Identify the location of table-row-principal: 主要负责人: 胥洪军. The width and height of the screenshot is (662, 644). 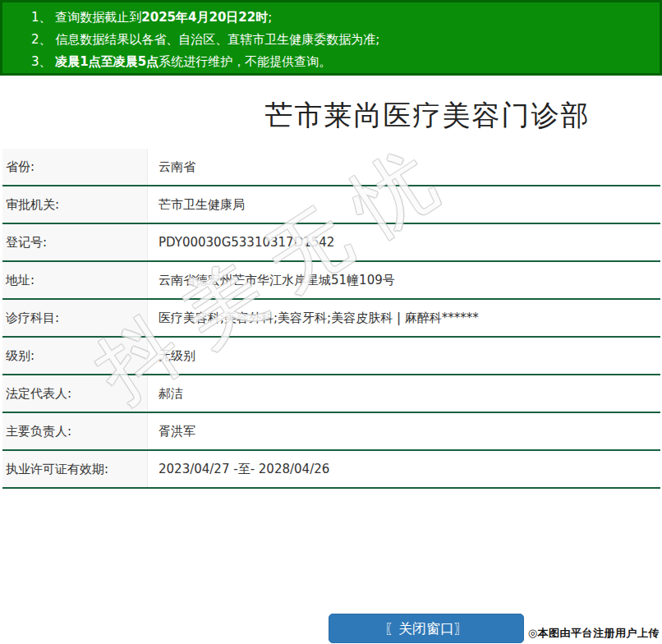
(332, 432).